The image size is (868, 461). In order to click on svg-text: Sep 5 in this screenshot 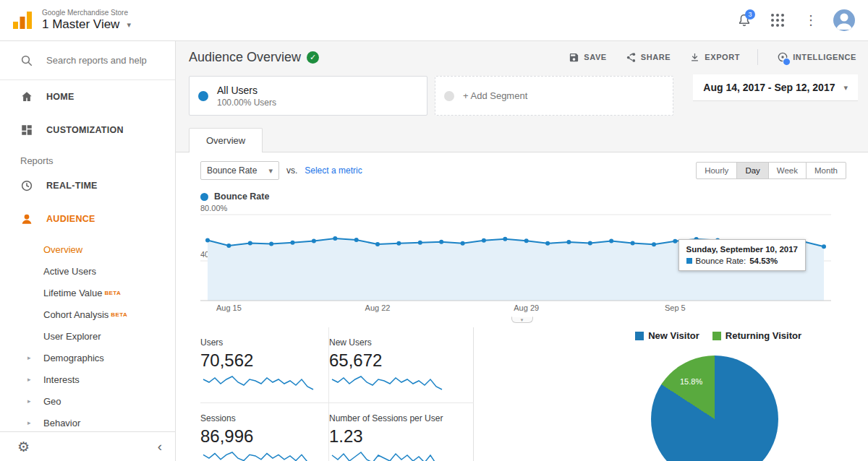, I will do `click(676, 308)`.